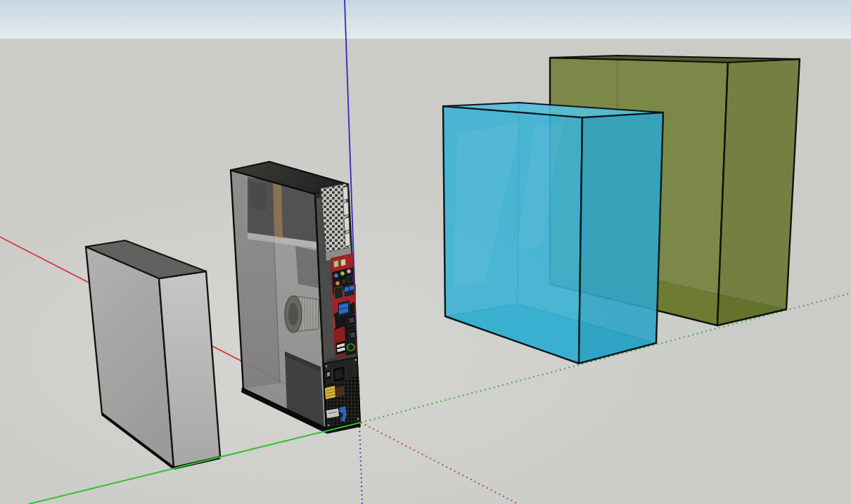  What do you see at coordinates (344, 281) in the screenshot?
I see `audio-jack-black` at bounding box center [344, 281].